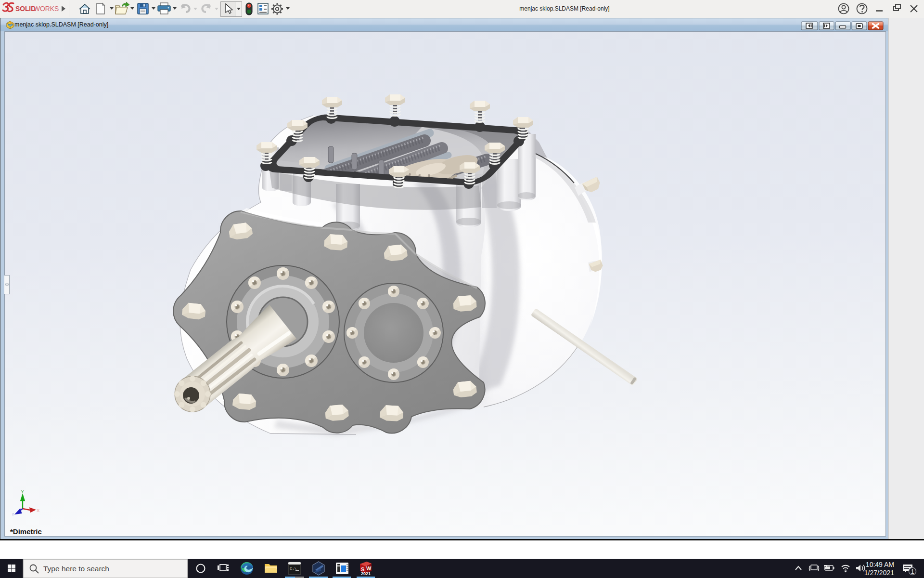 This screenshot has height=578, width=924. What do you see at coordinates (294, 568) in the screenshot?
I see `svg-text: C:\` at bounding box center [294, 568].